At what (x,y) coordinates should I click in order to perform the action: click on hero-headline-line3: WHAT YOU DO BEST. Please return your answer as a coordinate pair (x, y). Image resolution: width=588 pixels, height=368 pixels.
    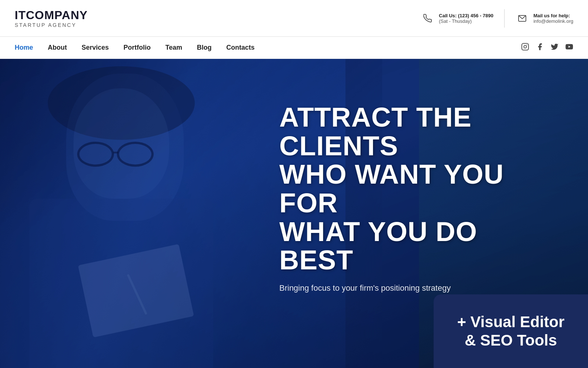
    Looking at the image, I should click on (379, 246).